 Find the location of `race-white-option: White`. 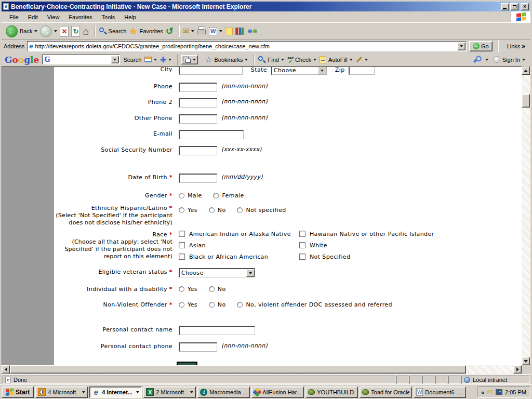

race-white-option: White is located at coordinates (367, 245).